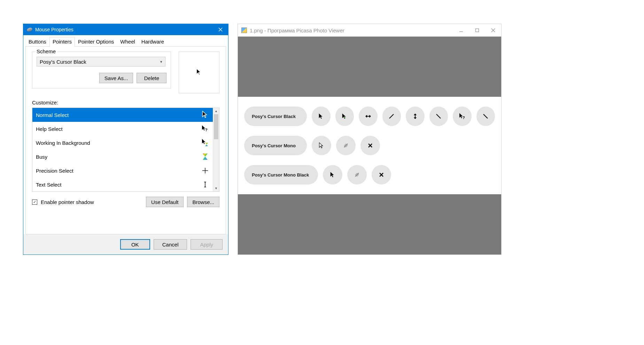 The width and height of the screenshot is (644, 345). What do you see at coordinates (216, 111) in the screenshot?
I see `scroll-up-icon: ▲` at bounding box center [216, 111].